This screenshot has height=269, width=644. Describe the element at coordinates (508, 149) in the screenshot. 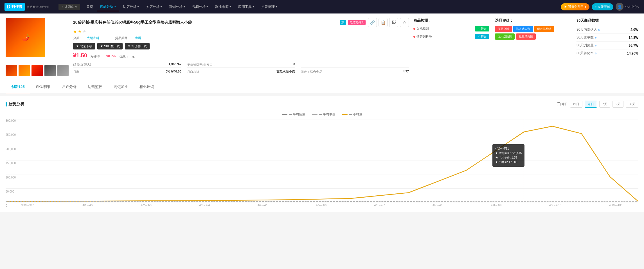

I see `tooltip-date: 4/10～4/11` at that location.